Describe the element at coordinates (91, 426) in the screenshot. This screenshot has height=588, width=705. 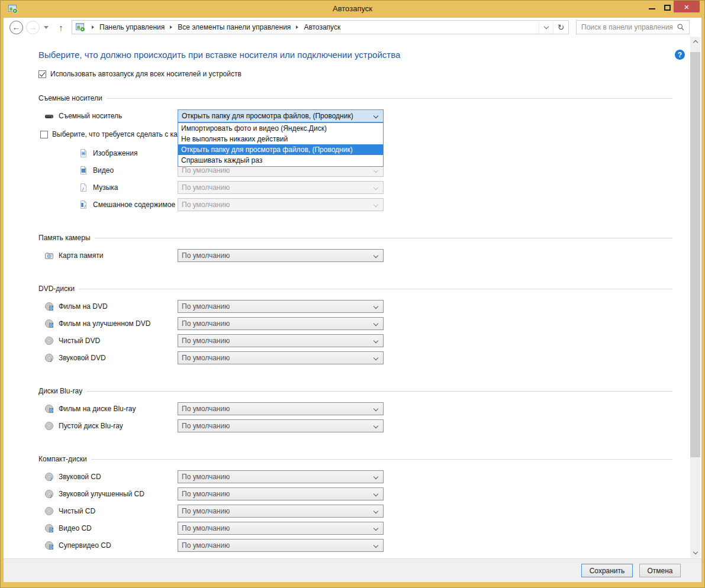
I see `media-row-label: Пустой диск Blu-ray` at that location.